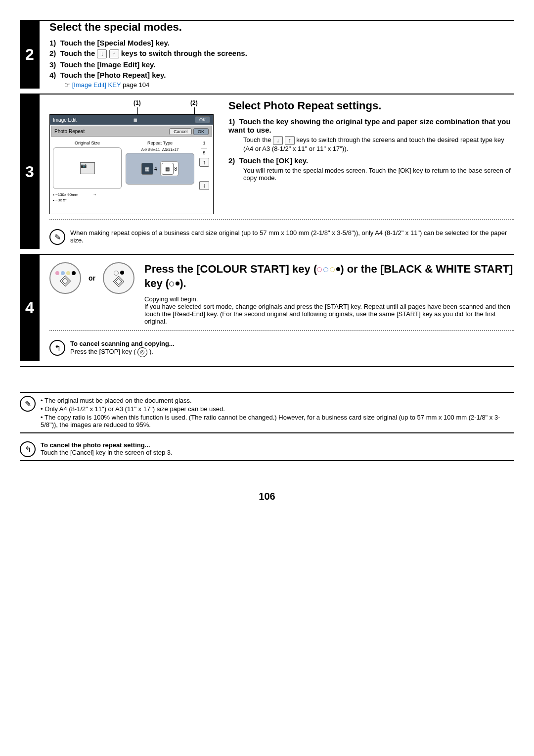  Describe the element at coordinates (65, 278) in the screenshot. I see `colour-start-button` at that location.